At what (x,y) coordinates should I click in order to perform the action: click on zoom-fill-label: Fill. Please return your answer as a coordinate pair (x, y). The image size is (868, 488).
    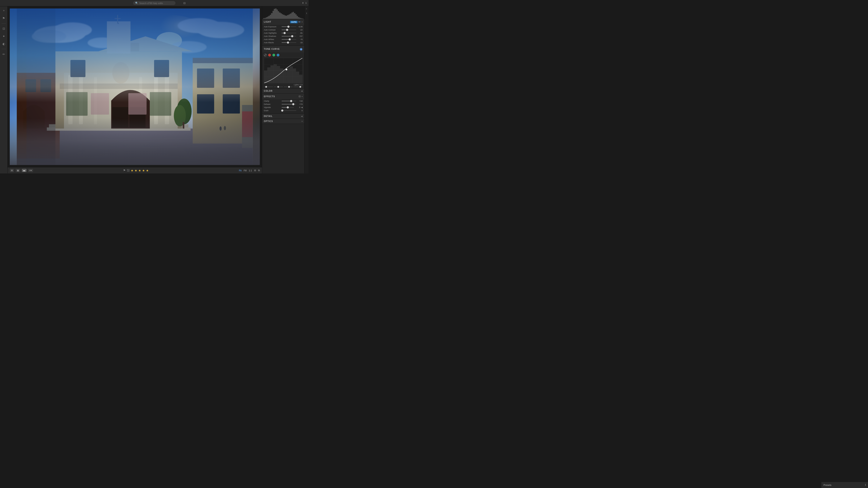
    Looking at the image, I should click on (245, 170).